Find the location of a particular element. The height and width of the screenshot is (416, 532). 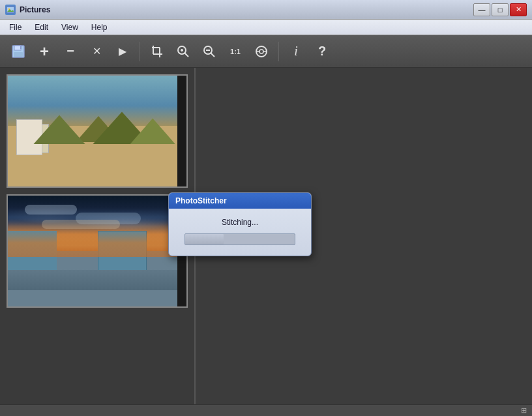

play-button: ▶ is located at coordinates (123, 52).